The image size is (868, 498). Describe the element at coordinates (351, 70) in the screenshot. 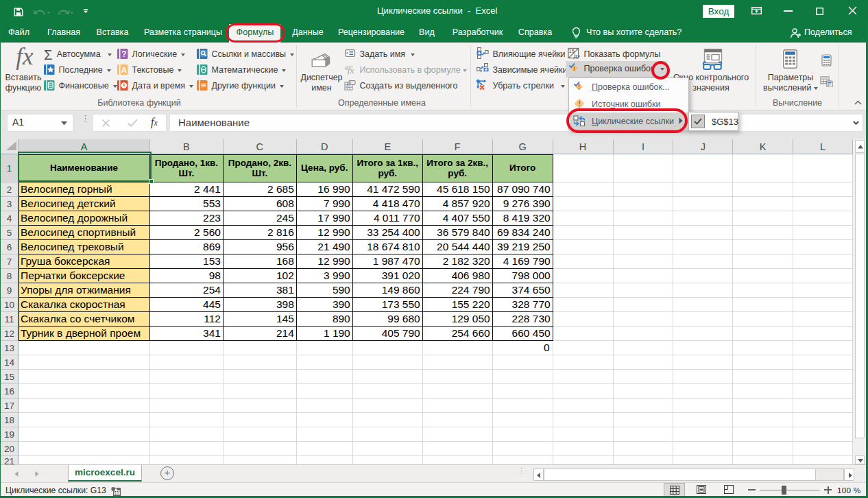

I see `svg-text: fx` at that location.